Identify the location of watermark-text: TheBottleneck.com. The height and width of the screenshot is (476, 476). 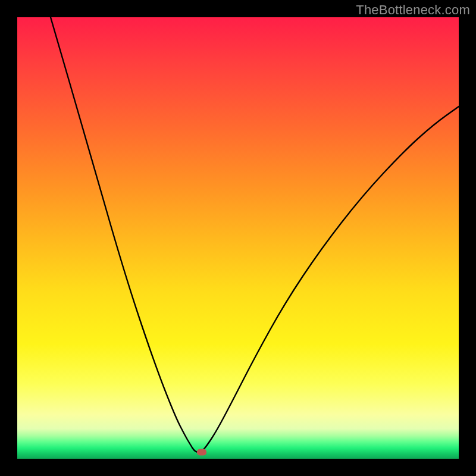
(413, 10).